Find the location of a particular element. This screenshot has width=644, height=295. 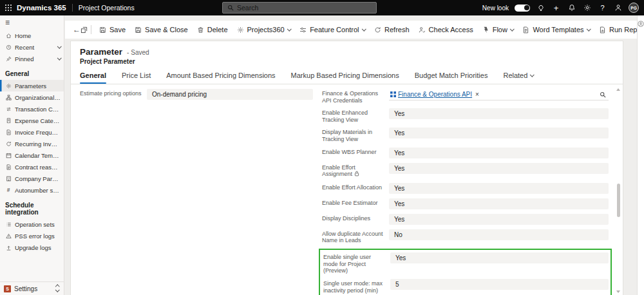

flow-button: Flow is located at coordinates (498, 30).